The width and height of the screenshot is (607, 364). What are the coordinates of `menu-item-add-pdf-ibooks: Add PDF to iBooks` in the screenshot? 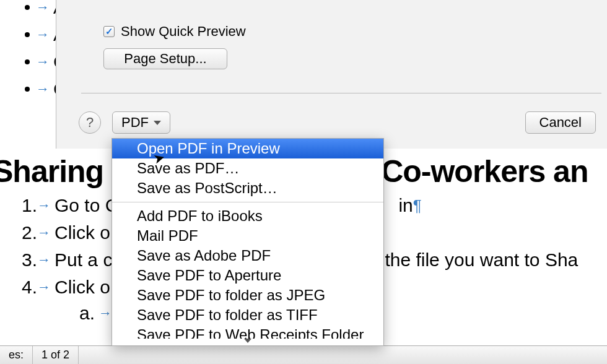 It's located at (248, 216).